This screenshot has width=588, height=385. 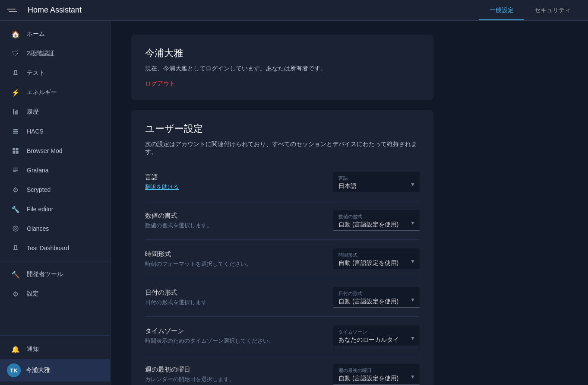 I want to click on sidebar-item-label: 設定, so click(x=33, y=294).